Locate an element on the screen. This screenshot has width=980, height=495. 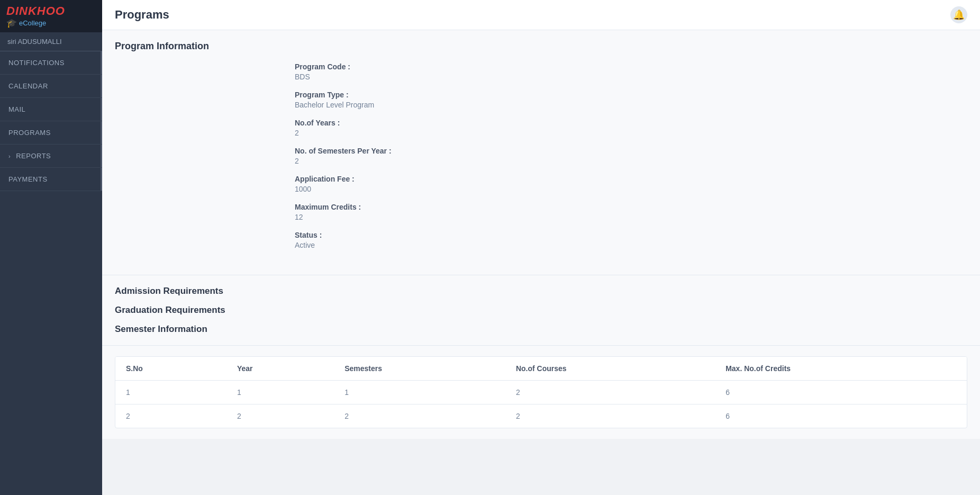
info-row-years: No.of Years : 2 is located at coordinates (631, 128).